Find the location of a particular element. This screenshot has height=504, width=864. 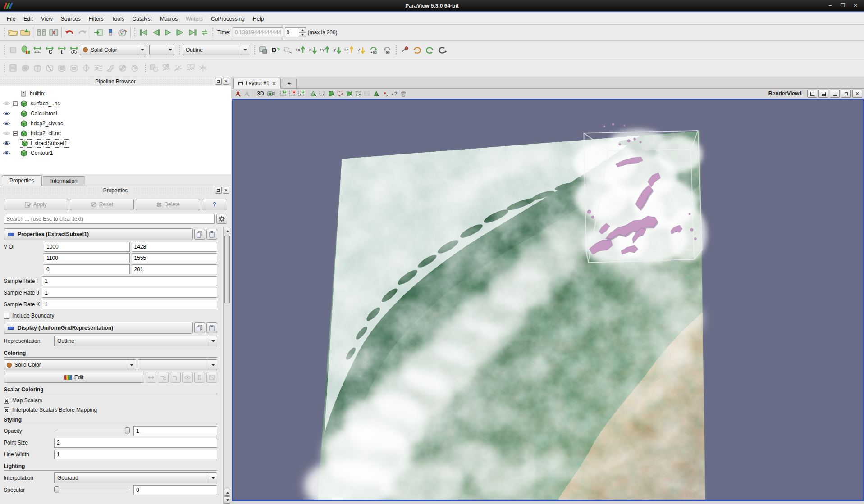

select-cells-frustum-icon is located at coordinates (349, 94).